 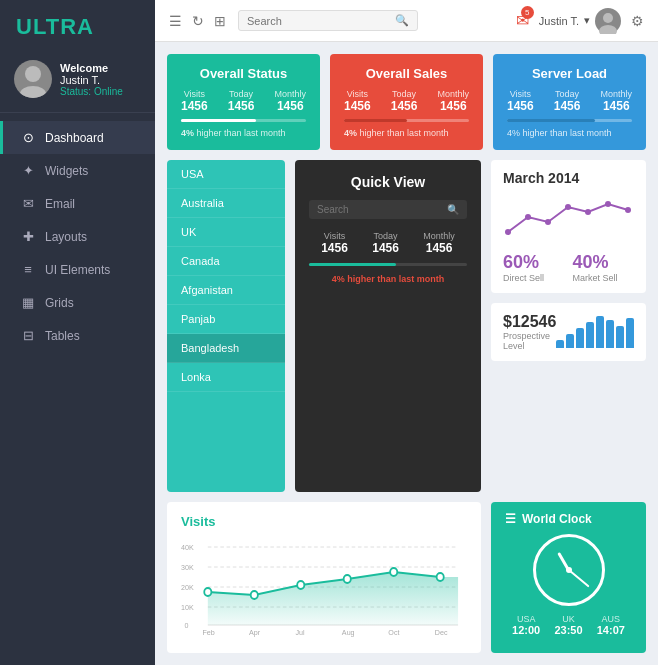 I want to click on country-uk: UK, so click(x=226, y=232).